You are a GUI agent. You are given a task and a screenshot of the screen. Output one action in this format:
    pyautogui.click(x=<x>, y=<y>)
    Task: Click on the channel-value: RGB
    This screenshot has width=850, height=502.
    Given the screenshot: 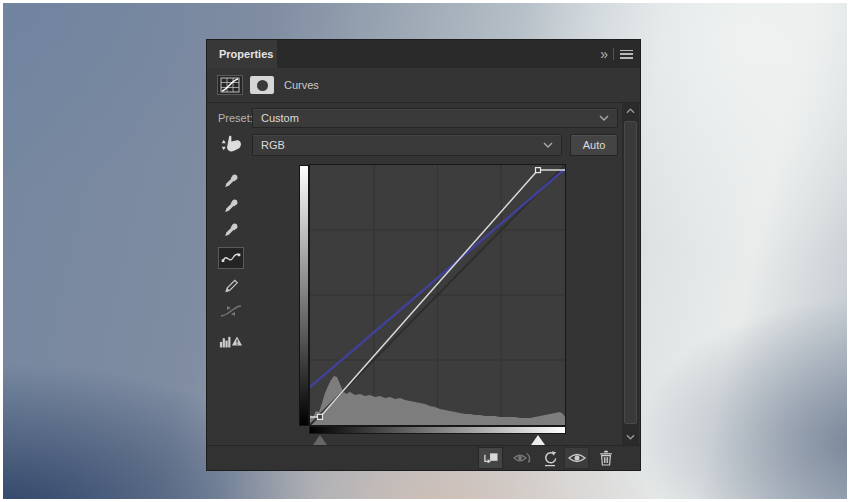 What is the action you would take?
    pyautogui.click(x=273, y=145)
    